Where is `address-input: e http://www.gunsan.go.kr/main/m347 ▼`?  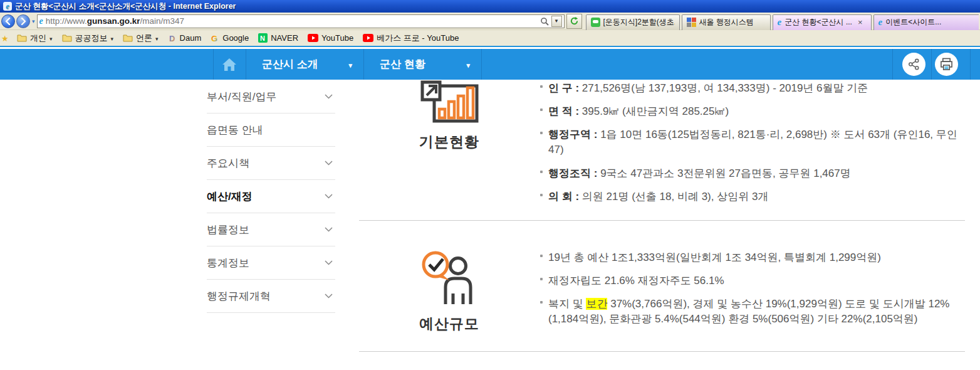
address-input: e http://www.gunsan.go.kr/main/m347 ▼ is located at coordinates (301, 21).